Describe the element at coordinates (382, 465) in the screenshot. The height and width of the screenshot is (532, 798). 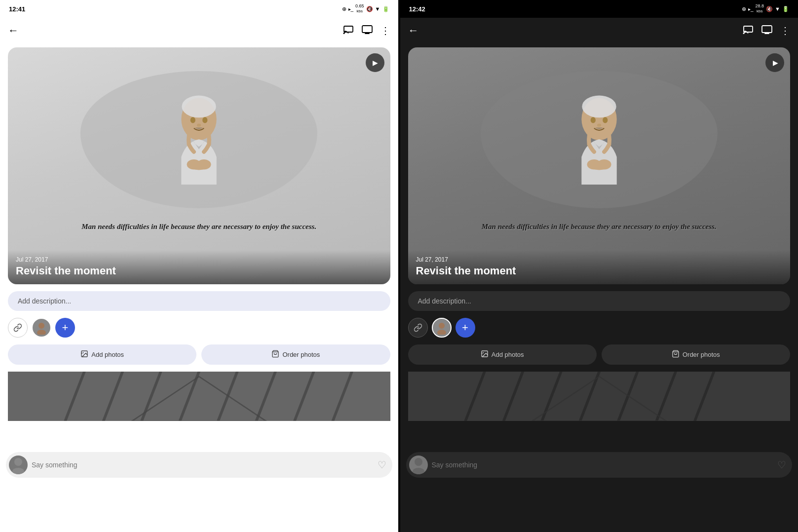
I see `left-heart-icon: ♡` at that location.